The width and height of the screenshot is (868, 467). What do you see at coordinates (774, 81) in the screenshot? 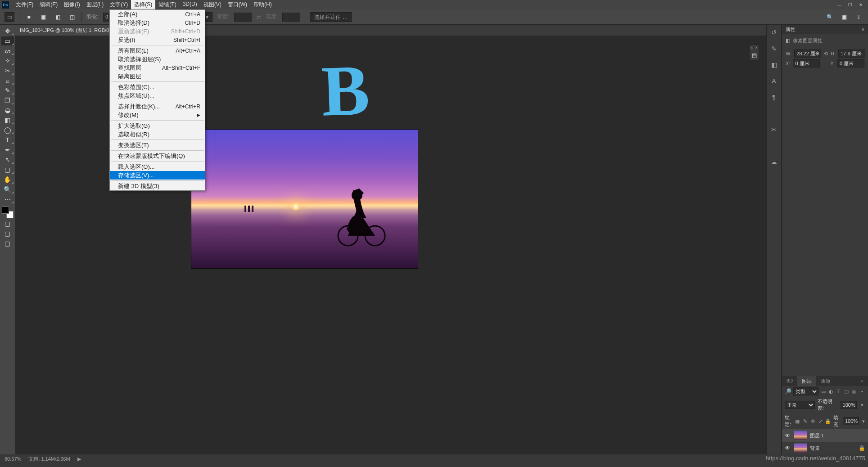
I see `character-icon: A` at bounding box center [774, 81].